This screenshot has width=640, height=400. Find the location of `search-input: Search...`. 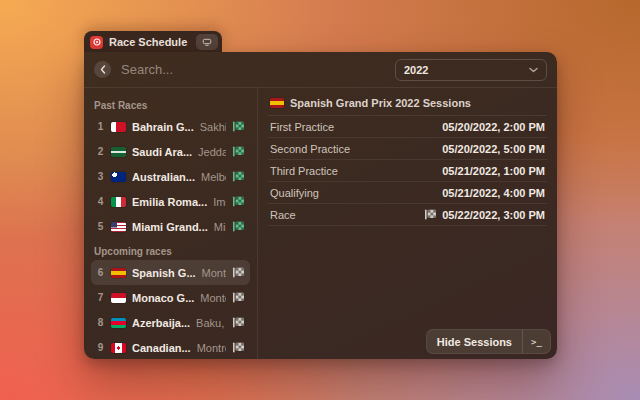

search-input: Search... is located at coordinates (253, 70).